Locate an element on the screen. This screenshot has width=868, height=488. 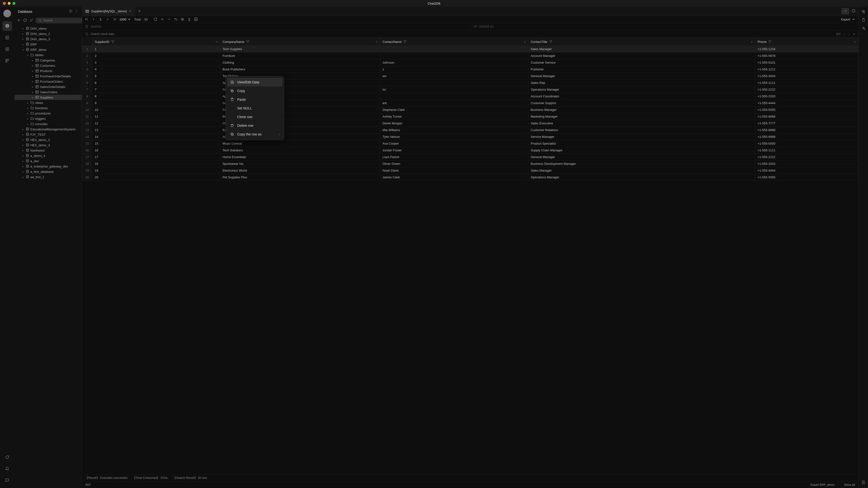
tree-item-a-demo-4: ▸a_demo_4 is located at coordinates (48, 156).